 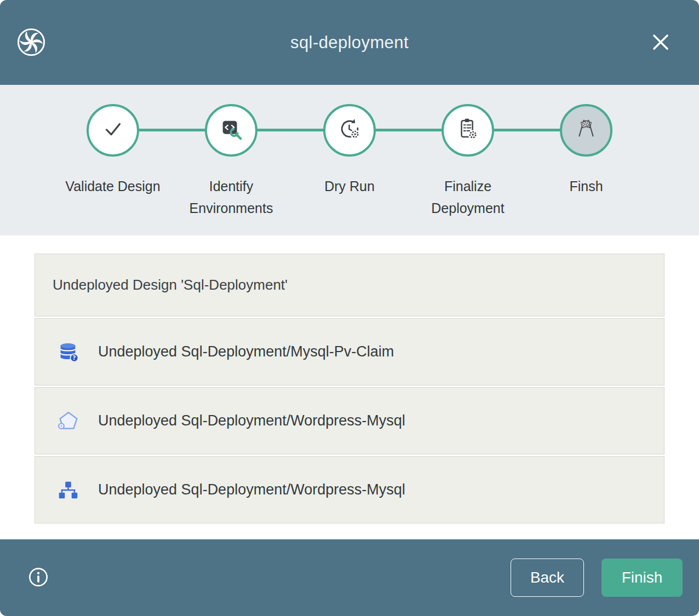 What do you see at coordinates (231, 130) in the screenshot?
I see `code-wrench-icon` at bounding box center [231, 130].